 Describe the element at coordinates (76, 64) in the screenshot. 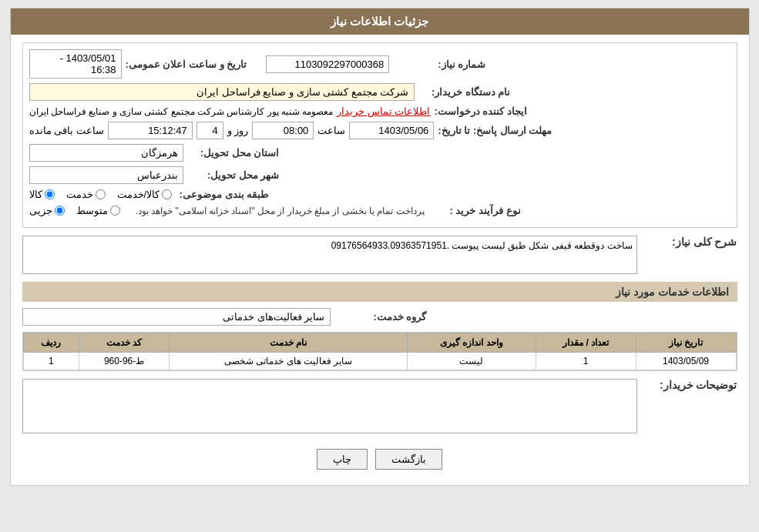

I see `tarikh-value: 1403/05/01 - 16:38` at that location.